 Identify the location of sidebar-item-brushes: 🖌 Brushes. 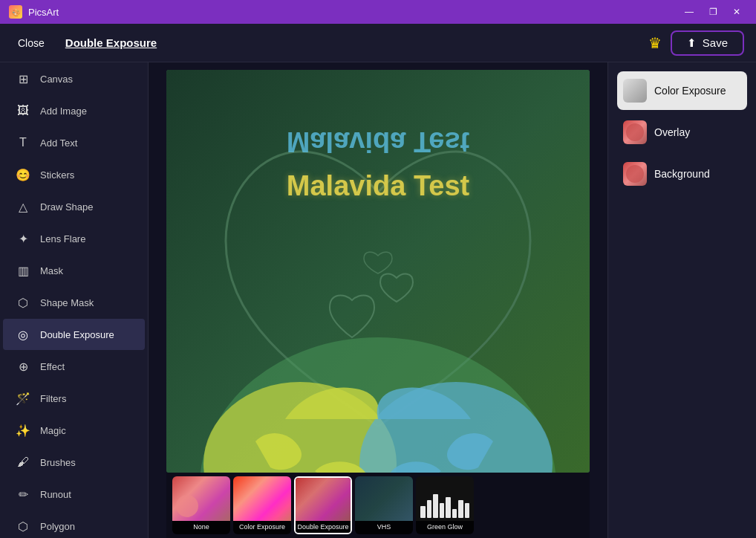
(74, 462).